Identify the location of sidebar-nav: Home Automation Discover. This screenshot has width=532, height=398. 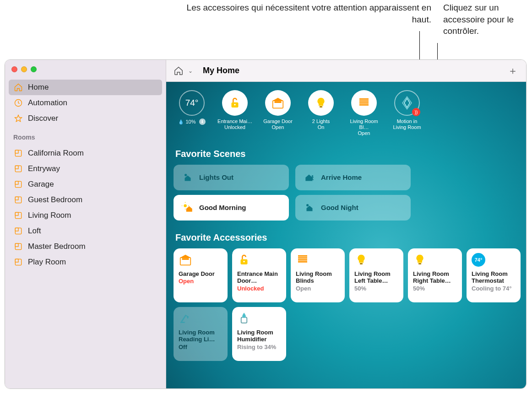
(85, 103).